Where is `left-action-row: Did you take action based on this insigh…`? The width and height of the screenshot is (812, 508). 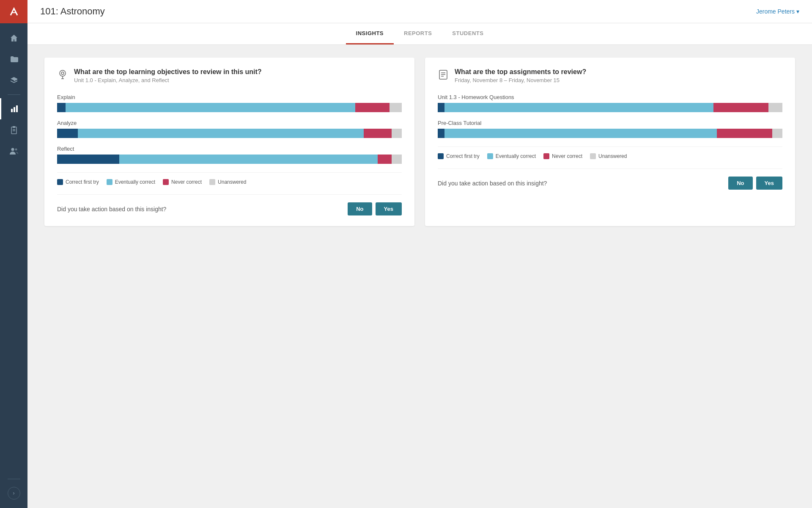
left-action-row: Did you take action based on this insigh… is located at coordinates (229, 205).